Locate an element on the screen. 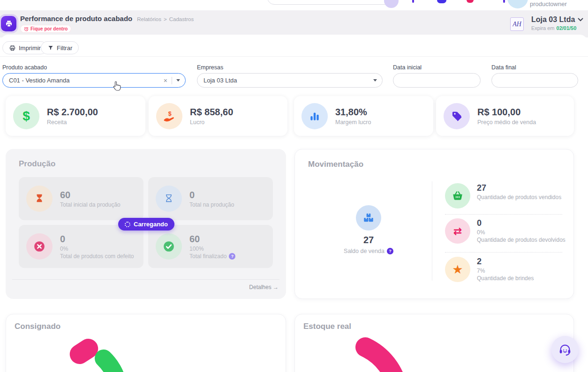 The image size is (588, 372). expires-label: Expira em is located at coordinates (543, 28).